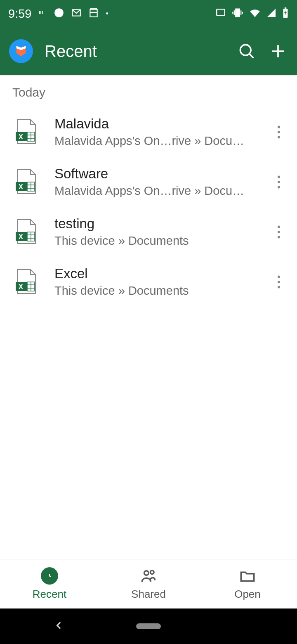 The width and height of the screenshot is (297, 644). I want to click on bottom-nav: Recent Shared Open, so click(148, 584).